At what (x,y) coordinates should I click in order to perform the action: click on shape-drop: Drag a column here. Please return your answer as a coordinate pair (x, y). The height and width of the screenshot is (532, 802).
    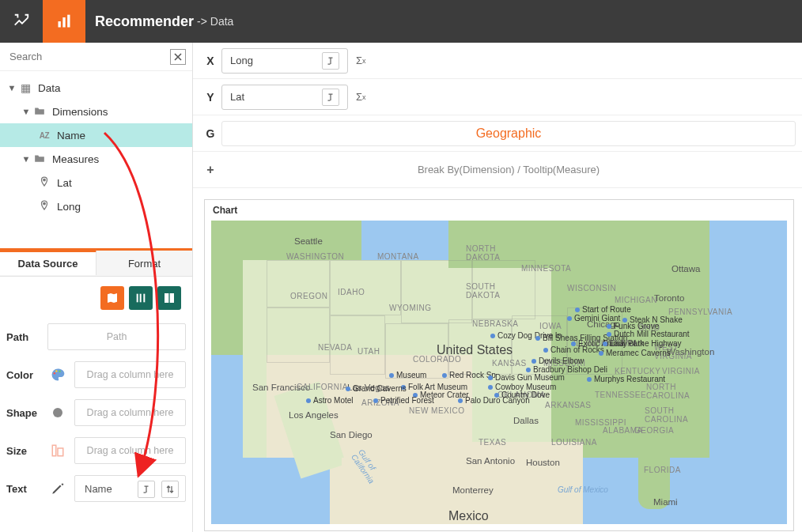
    Looking at the image, I should click on (130, 413).